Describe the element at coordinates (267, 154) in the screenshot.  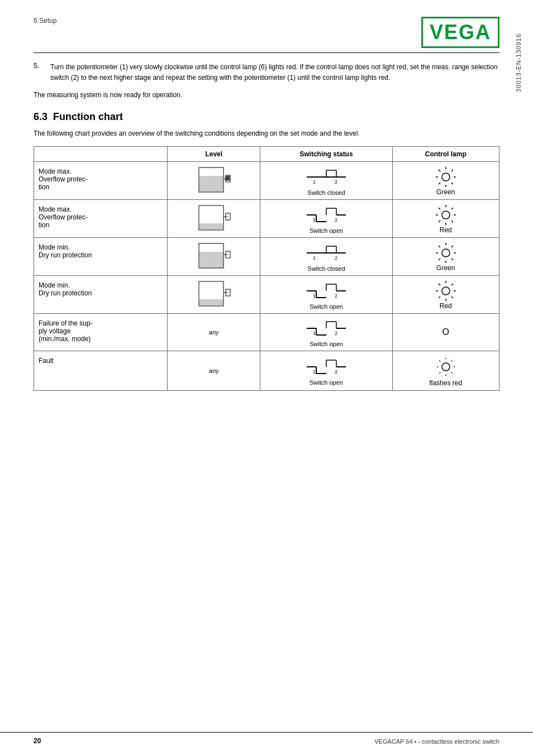
I see `table-header-row: Level Switching status Control lamp` at that location.